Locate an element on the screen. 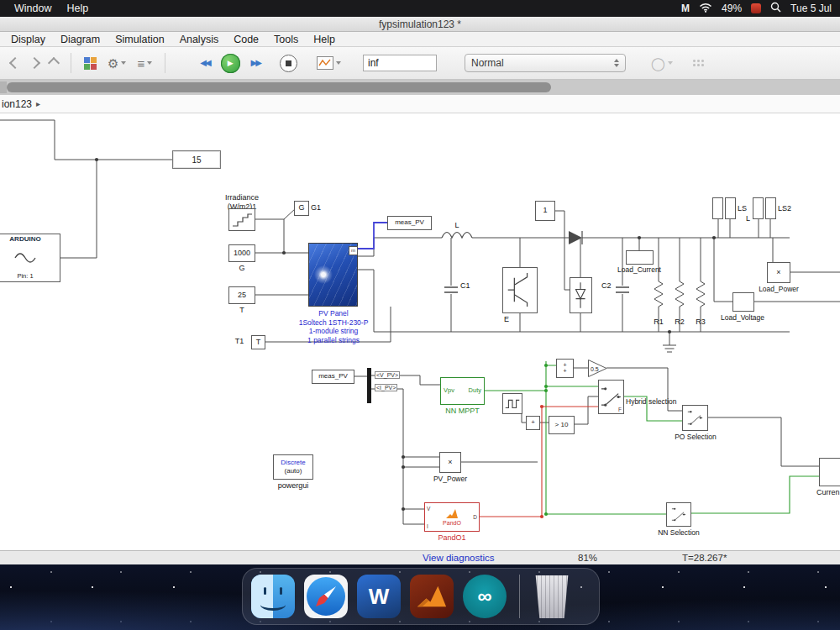 The width and height of the screenshot is (840, 630). more-button is located at coordinates (698, 63).